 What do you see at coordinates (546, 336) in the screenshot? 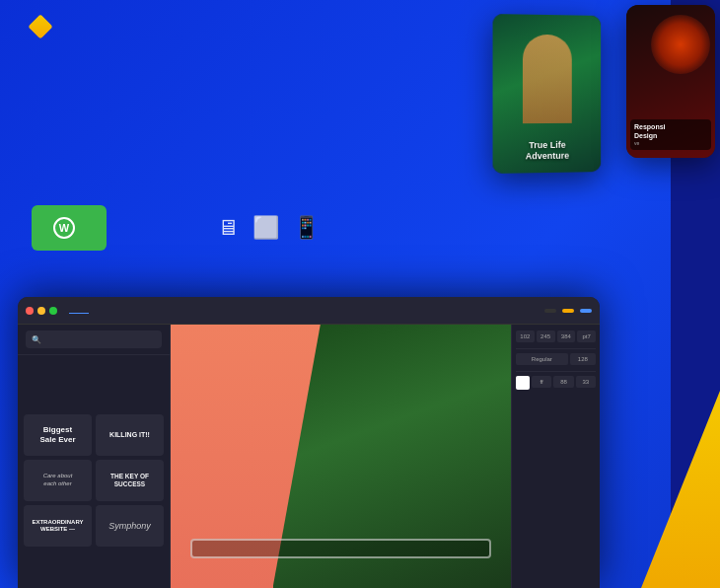
I see `y-input: 245` at bounding box center [546, 336].